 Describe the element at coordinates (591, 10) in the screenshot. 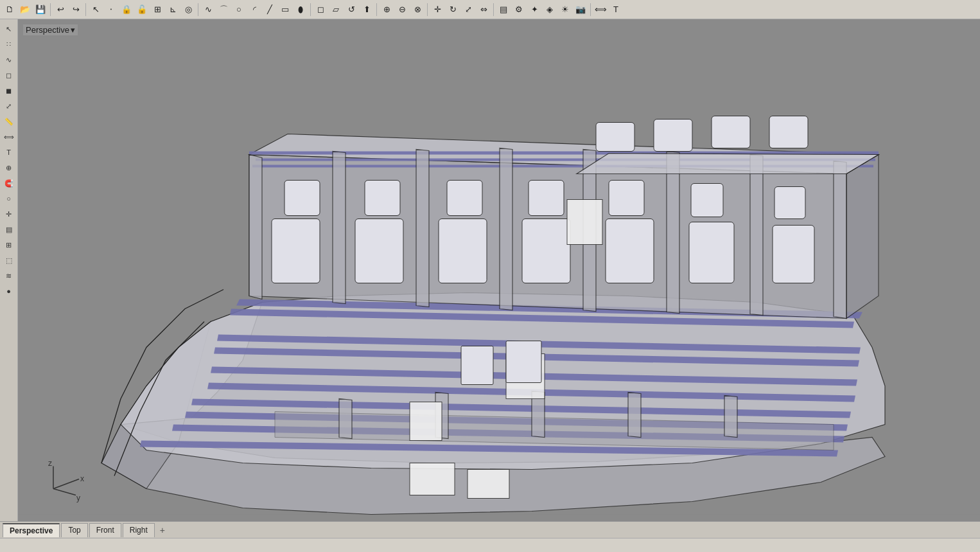

I see `sep8` at that location.